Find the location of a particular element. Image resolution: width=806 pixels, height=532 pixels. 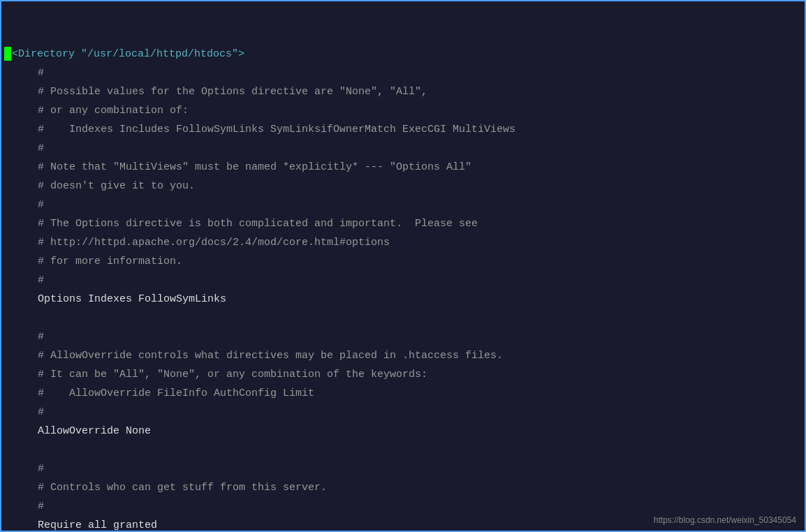

code-line: # Indexes Includes FollowSymLinks SymLin… is located at coordinates (403, 130).